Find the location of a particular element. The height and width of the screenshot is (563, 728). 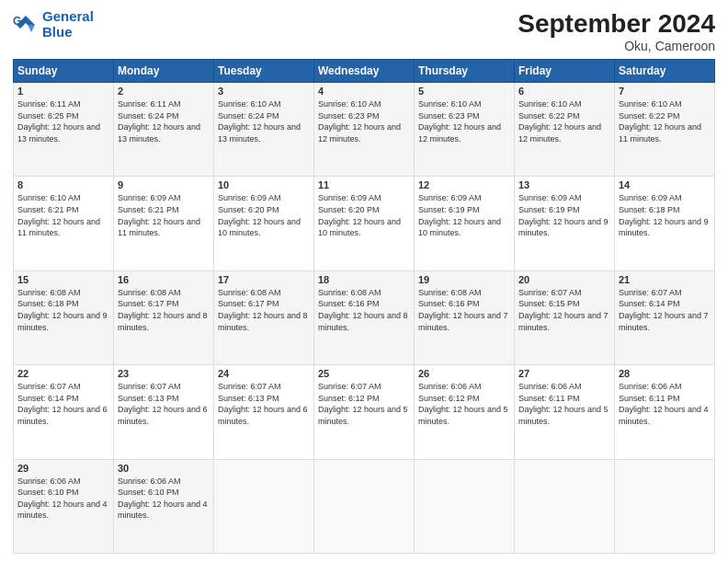

calendar-cell: 11Sunrise: 6:09 AM Sunset: 6:20 PM Dayli… is located at coordinates (364, 224).